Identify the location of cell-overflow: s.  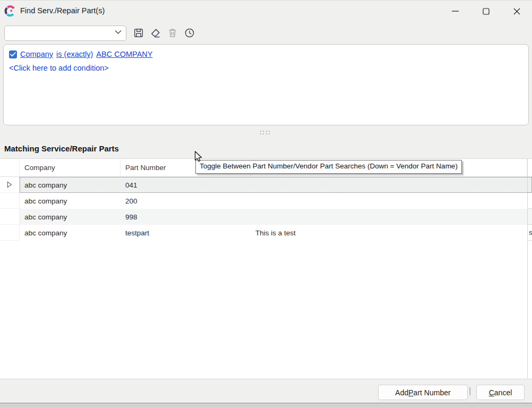
(530, 233).